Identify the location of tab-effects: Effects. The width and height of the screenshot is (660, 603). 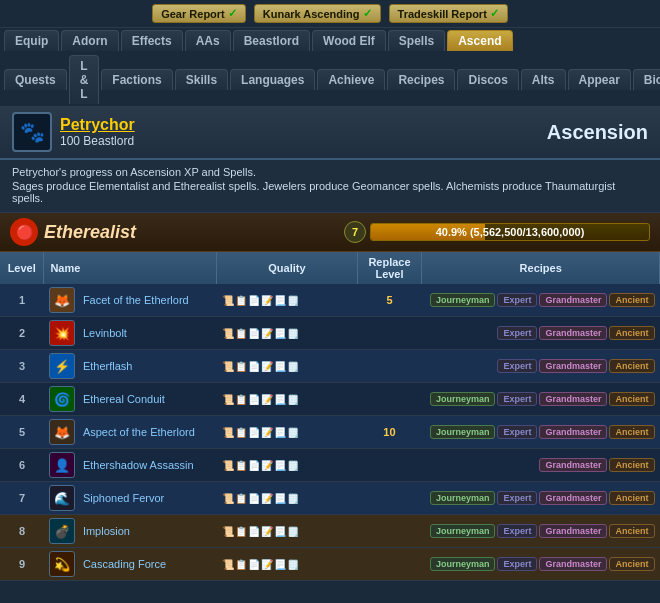
(152, 40).